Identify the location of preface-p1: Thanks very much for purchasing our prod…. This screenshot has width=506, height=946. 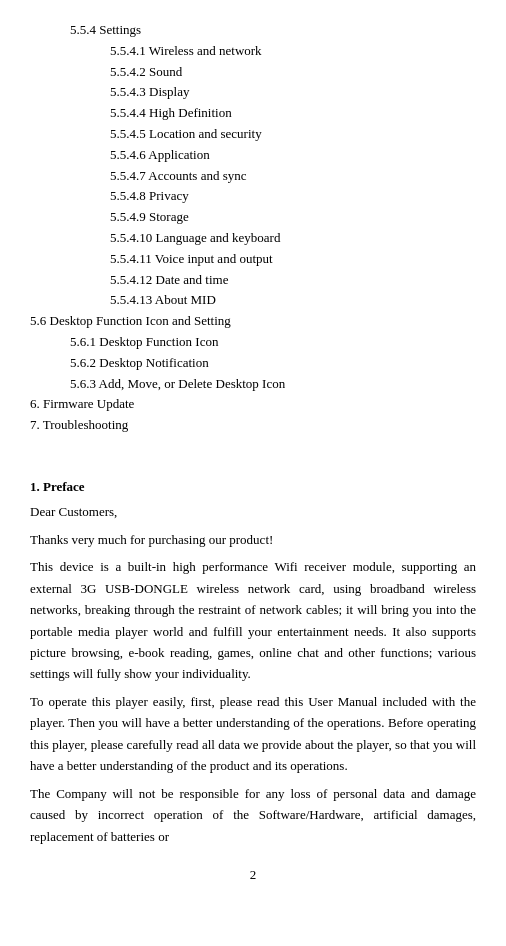
(253, 540).